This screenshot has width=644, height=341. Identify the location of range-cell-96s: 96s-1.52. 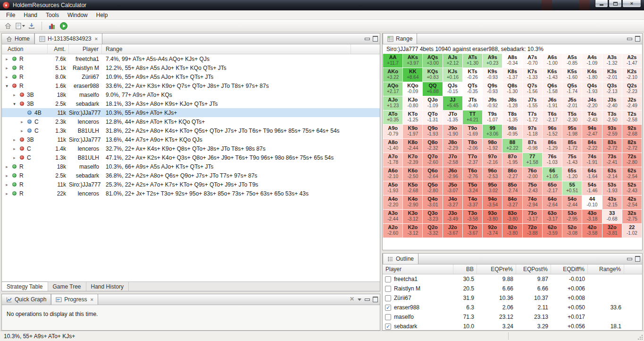
(552, 131).